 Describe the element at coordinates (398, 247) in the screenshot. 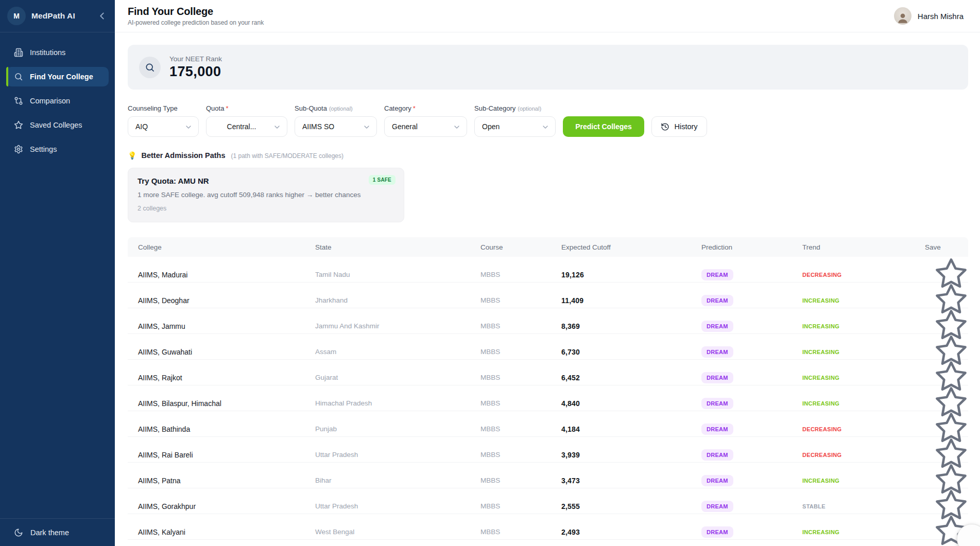

I see `col-header-state: State` at that location.